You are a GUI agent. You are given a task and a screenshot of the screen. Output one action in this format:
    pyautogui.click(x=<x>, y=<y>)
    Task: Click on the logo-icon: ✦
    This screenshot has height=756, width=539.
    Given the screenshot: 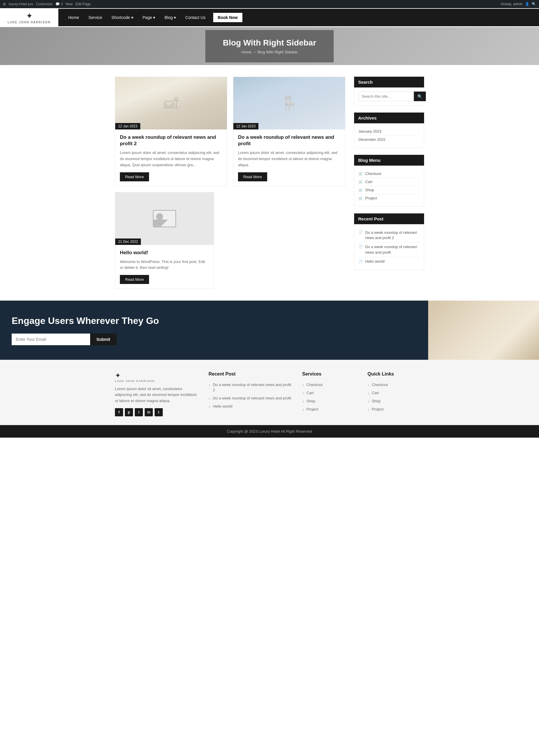 What is the action you would take?
    pyautogui.click(x=29, y=16)
    